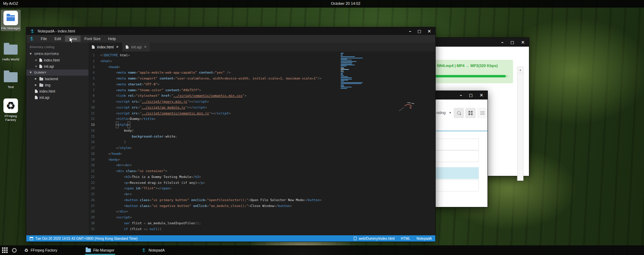 This screenshot has height=255, width=644. Describe the element at coordinates (459, 113) in the screenshot. I see `search-button` at that location.